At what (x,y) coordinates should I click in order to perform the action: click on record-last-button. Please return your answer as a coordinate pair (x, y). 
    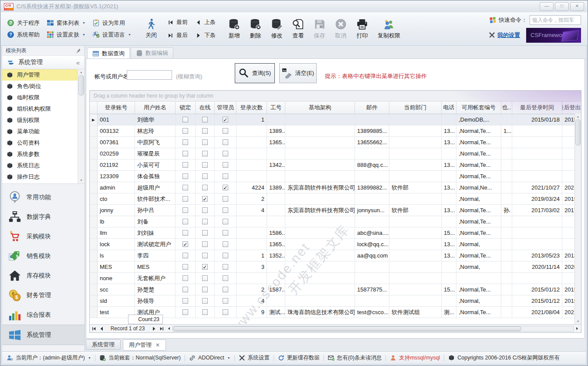
    Looking at the image, I should click on (162, 329).